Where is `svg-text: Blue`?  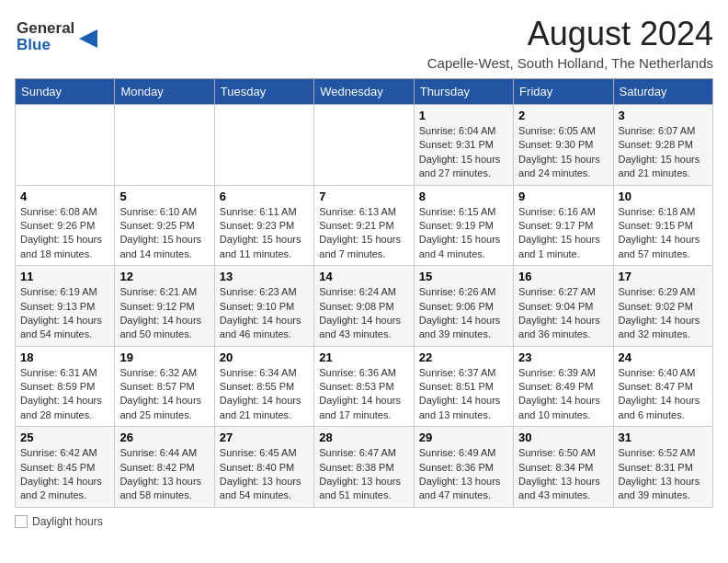 svg-text: Blue is located at coordinates (33, 44).